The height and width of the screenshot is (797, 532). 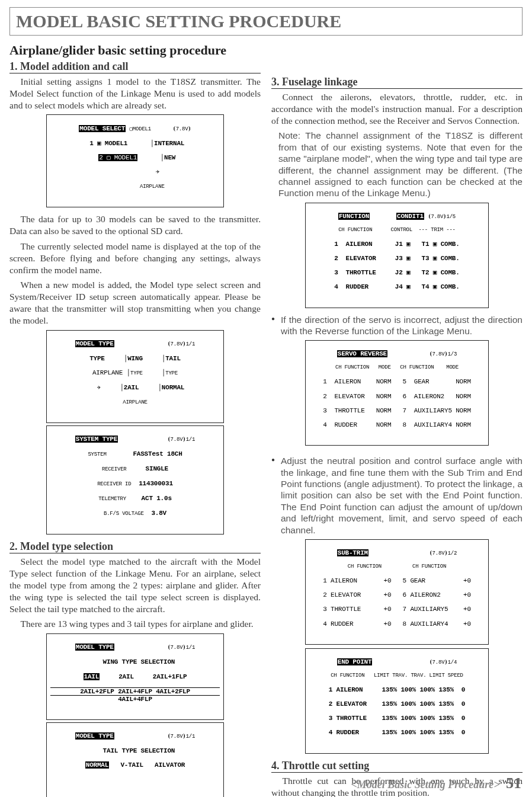 What do you see at coordinates (135, 677) in the screenshot?
I see `lcd-wing-selection: MODEL TYPE ⦗7.8V⦘1/1 WING TYPE SELECTION…` at bounding box center [135, 677].